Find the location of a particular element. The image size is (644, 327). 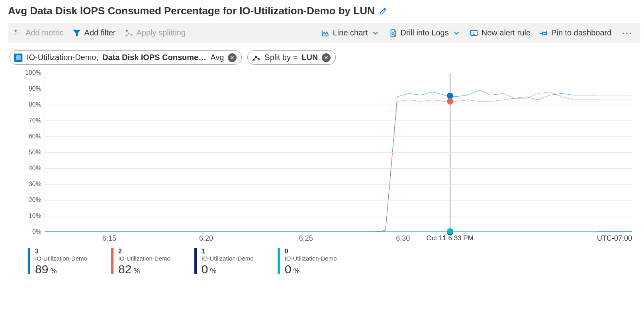

hover-time-label: Oct 11 6:33 PM is located at coordinates (450, 238).